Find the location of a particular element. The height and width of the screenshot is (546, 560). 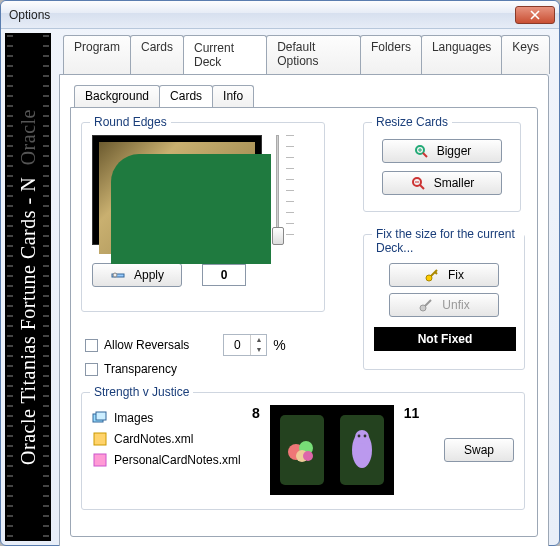

reversals-spinner: 0 ▲▼ is located at coordinates (245, 345).